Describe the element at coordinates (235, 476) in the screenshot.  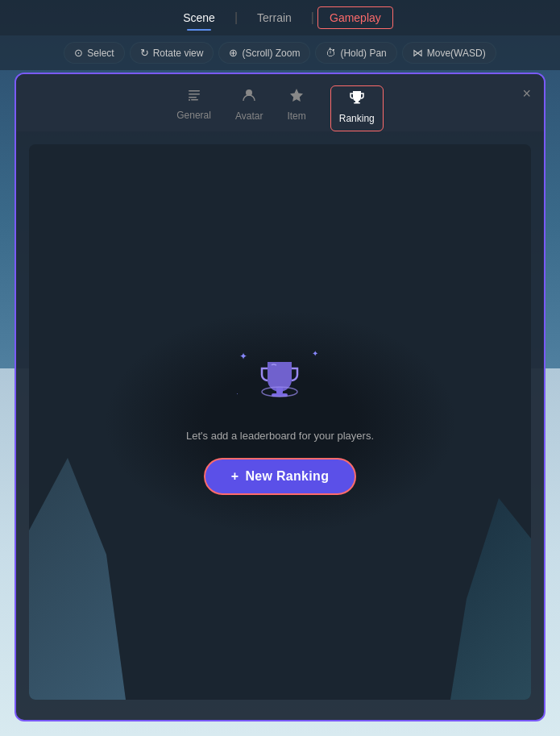
I see `plus-icon: +` at that location.